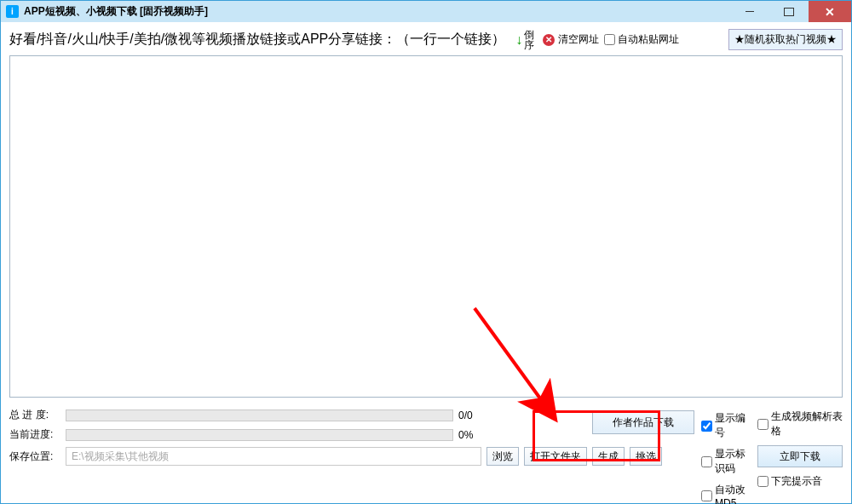  What do you see at coordinates (707, 495) in the screenshot?
I see `auto-md5-input` at bounding box center [707, 495].